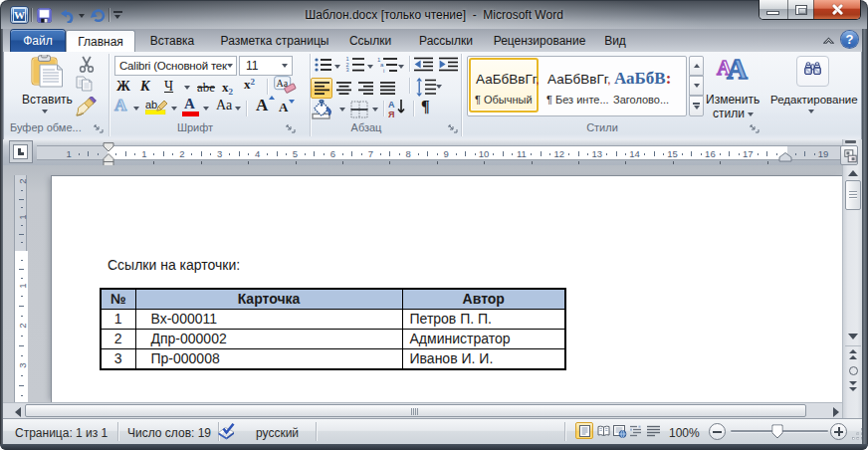 Image resolution: width=868 pixels, height=450 pixels. Describe the element at coordinates (348, 70) in the screenshot. I see `svg-text: 3` at that location.